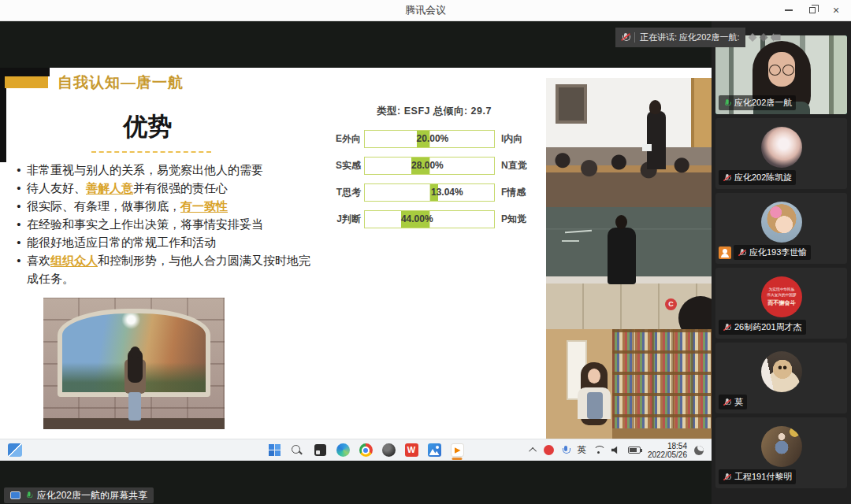 The width and height of the screenshot is (851, 504). I want to click on chart-row: J判断44.00%P知觉, so click(434, 219).